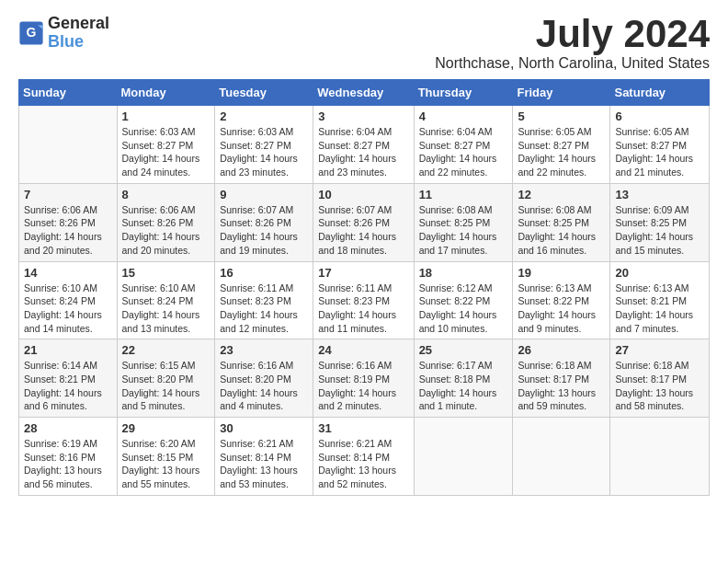  I want to click on day-number: 25, so click(463, 350).